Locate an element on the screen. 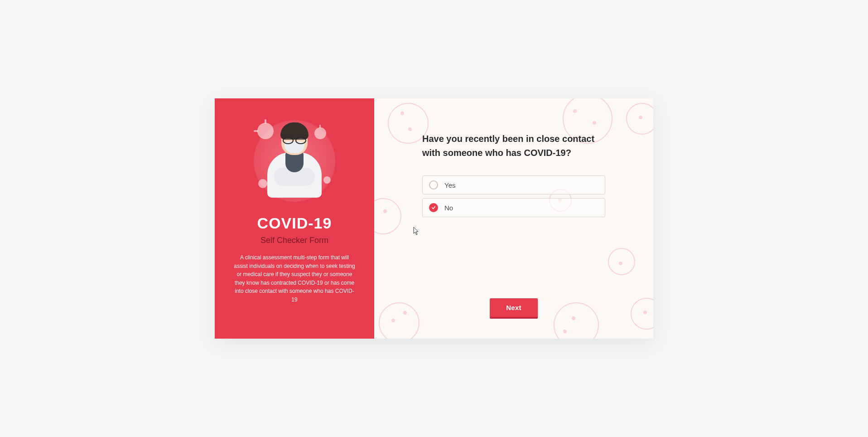  question-text: Have you recently been in close contact … is located at coordinates (514, 146).